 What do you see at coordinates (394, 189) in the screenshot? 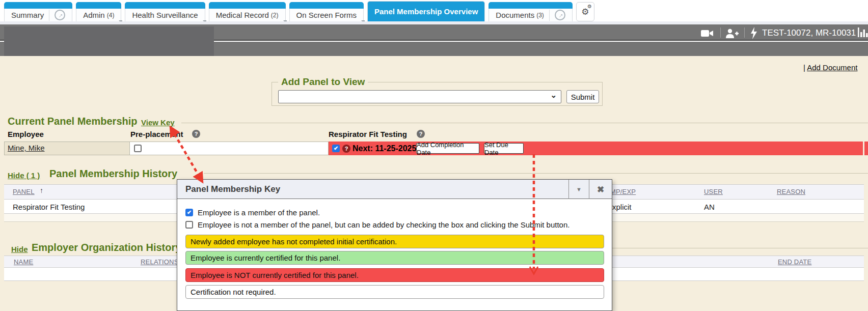
I see `modal-header: Panel Membership Key ▼ ✖` at bounding box center [394, 189].